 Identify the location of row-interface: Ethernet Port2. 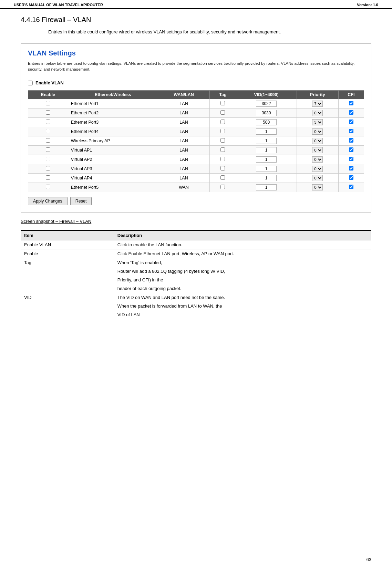
(113, 113).